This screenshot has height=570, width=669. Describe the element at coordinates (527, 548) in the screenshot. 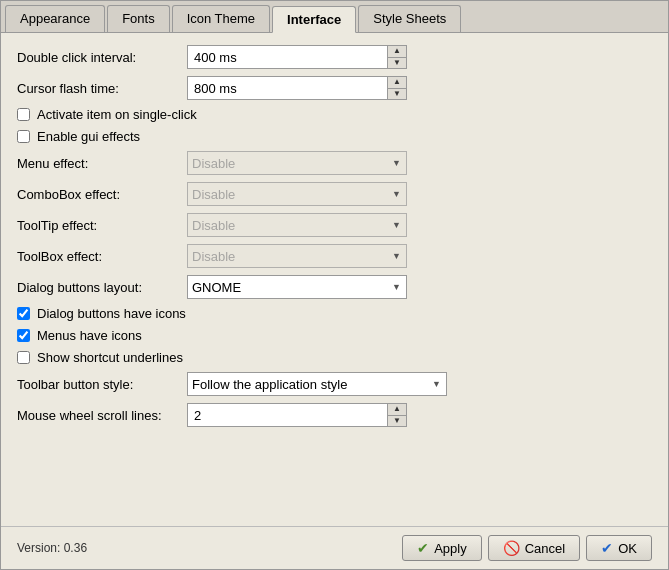

I see `footer-buttons: ✔ Apply 🚫 Cancel ✔ OK` at that location.